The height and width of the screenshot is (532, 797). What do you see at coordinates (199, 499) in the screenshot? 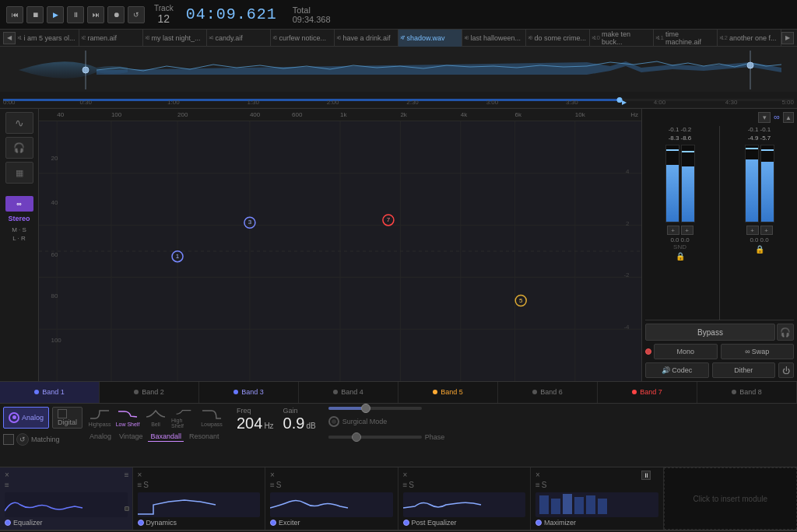
I see `module-dynamics: × ≡ S Dynamics` at bounding box center [199, 499].